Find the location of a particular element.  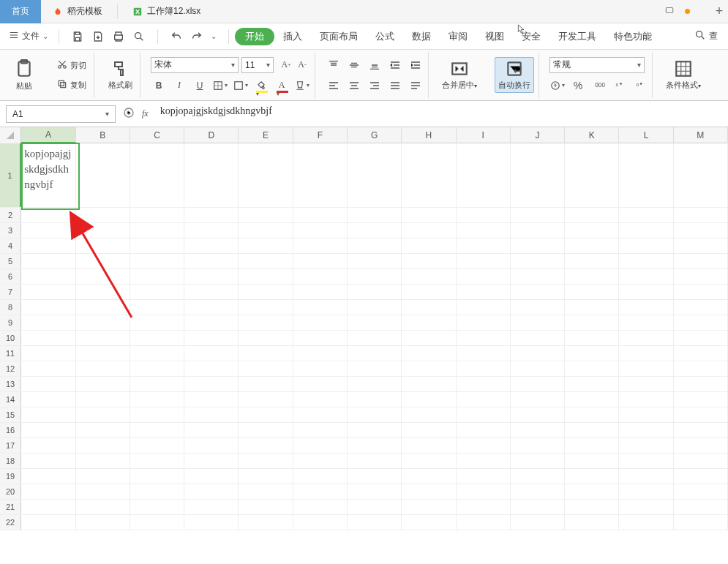

currency-button: ¥ is located at coordinates (558, 86).